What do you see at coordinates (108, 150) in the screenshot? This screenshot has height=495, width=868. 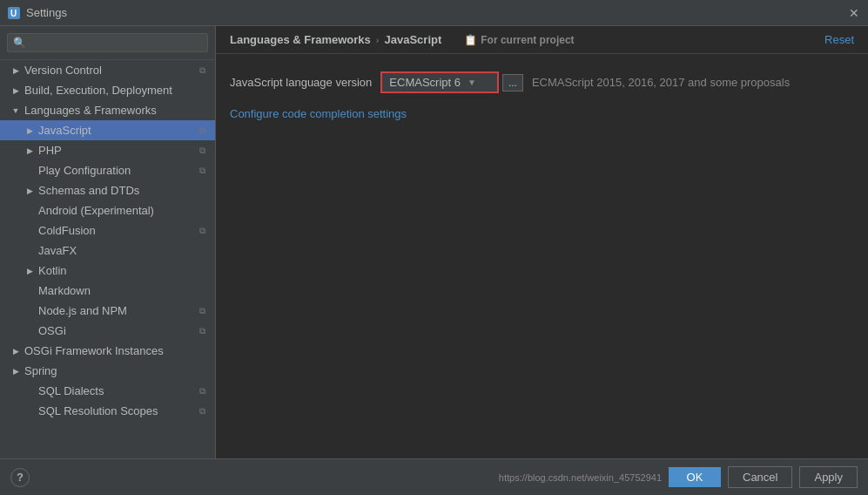 I see `sidebar-item-php: ▶ PHP ⧉` at bounding box center [108, 150].